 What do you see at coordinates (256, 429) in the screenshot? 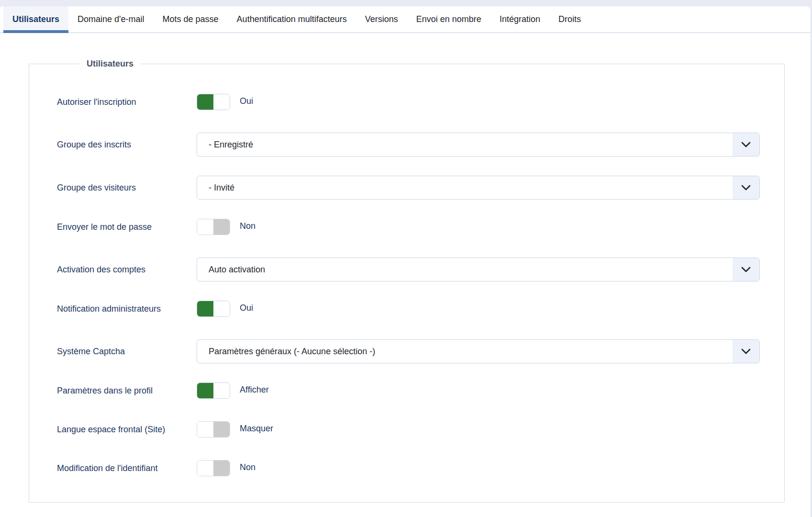
I see `toggle-value-label: Masquer` at bounding box center [256, 429].